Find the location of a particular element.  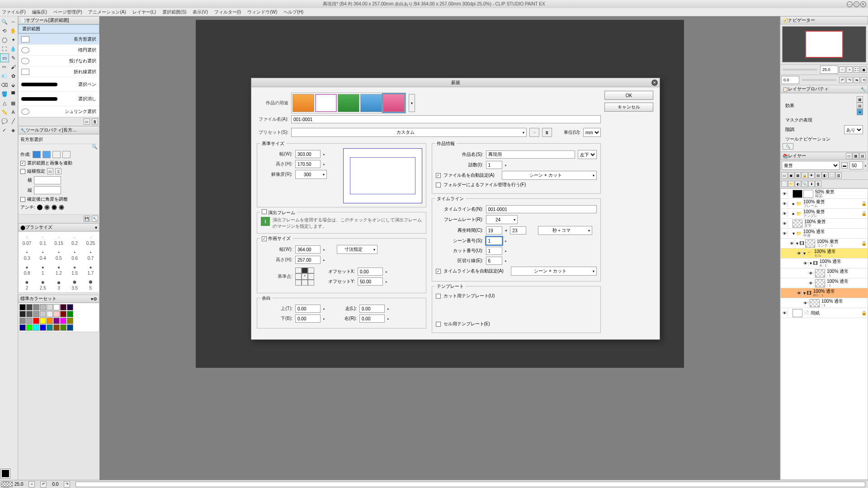

reset-icon: ⟲ is located at coordinates (864, 80).